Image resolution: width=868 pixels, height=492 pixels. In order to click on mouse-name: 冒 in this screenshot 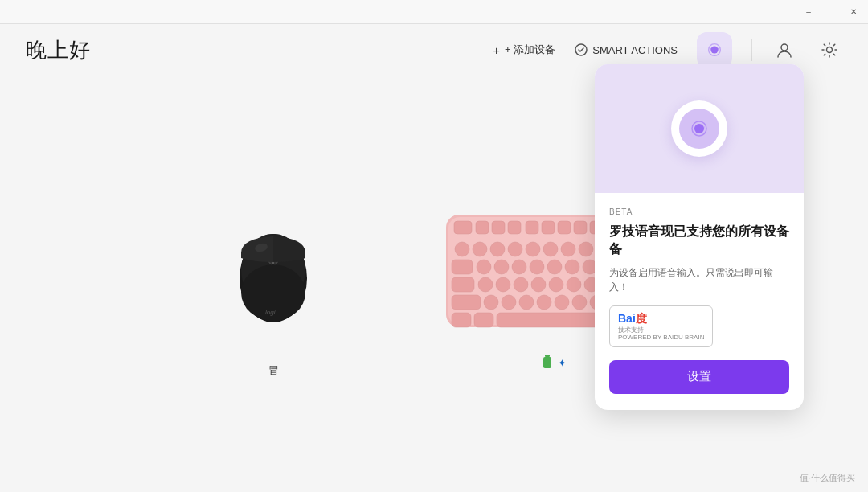, I will do `click(273, 371)`.